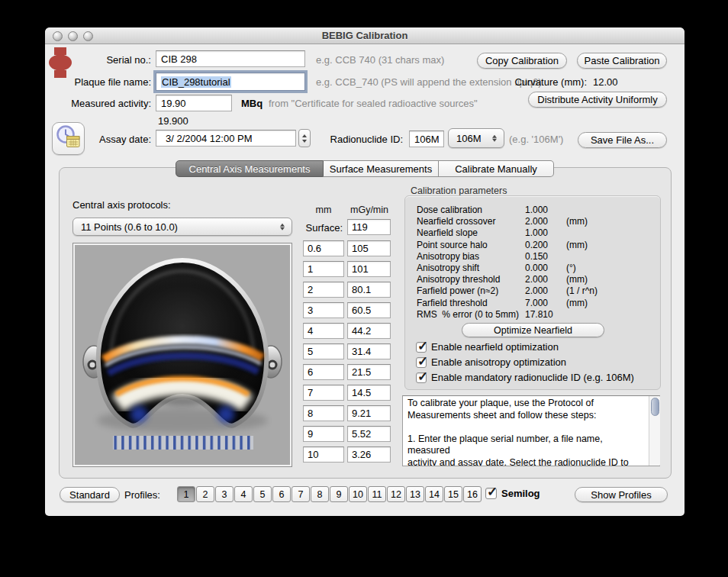 The height and width of the screenshot is (577, 728). Describe the element at coordinates (535, 304) in the screenshot. I see `param-row-farfield-threshold: Farfield threshold7.000(mm)` at that location.